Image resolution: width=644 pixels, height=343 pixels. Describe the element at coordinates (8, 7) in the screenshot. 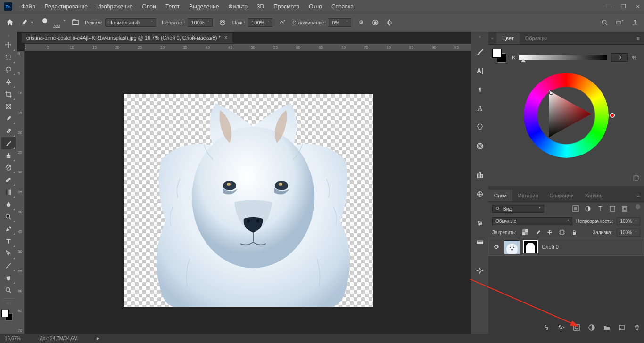

I see `ps-logo: Ps` at that location.